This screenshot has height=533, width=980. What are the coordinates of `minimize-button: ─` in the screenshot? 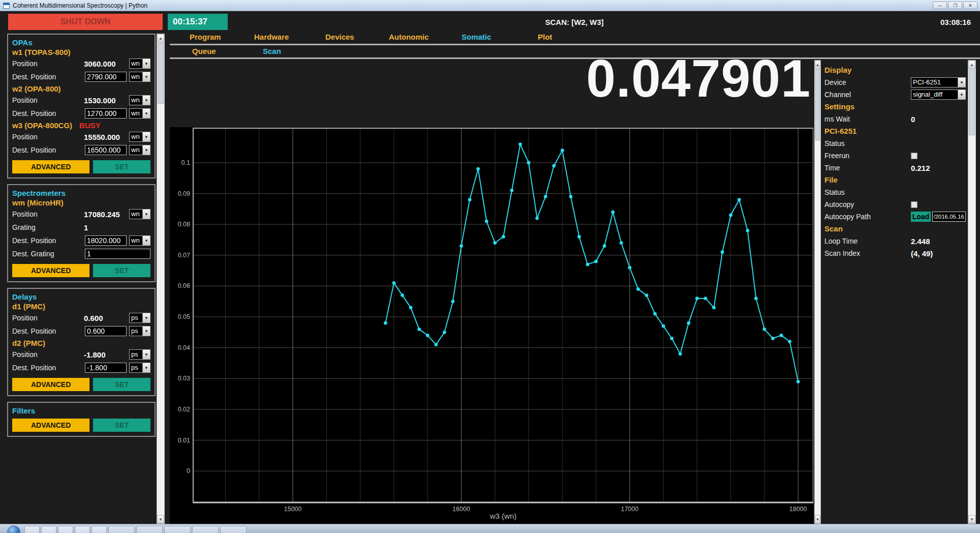 It's located at (940, 5).